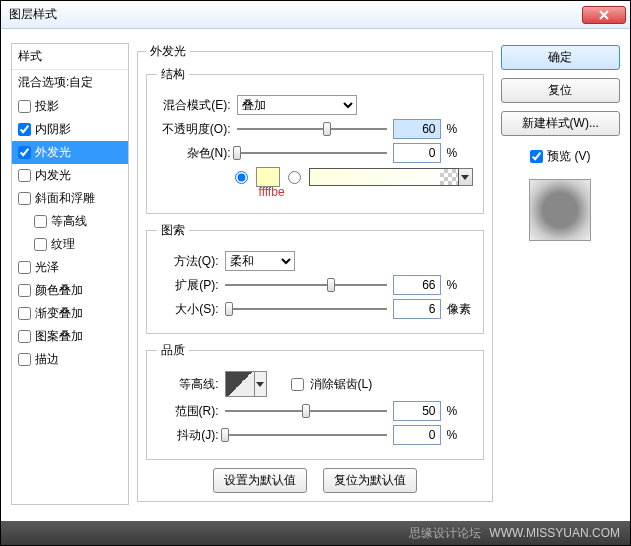  Describe the element at coordinates (194, 106) in the screenshot. I see `blend-mode-label: 混合模式(E):` at that location.